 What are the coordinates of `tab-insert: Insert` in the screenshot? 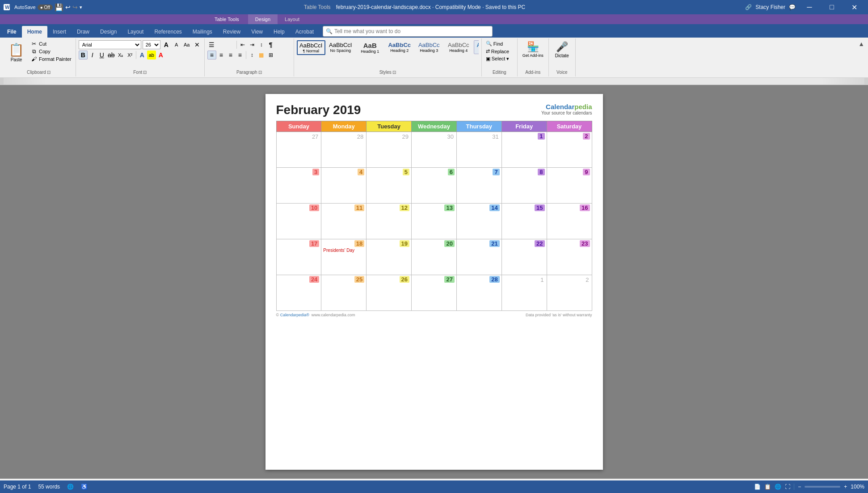 It's located at (59, 32).